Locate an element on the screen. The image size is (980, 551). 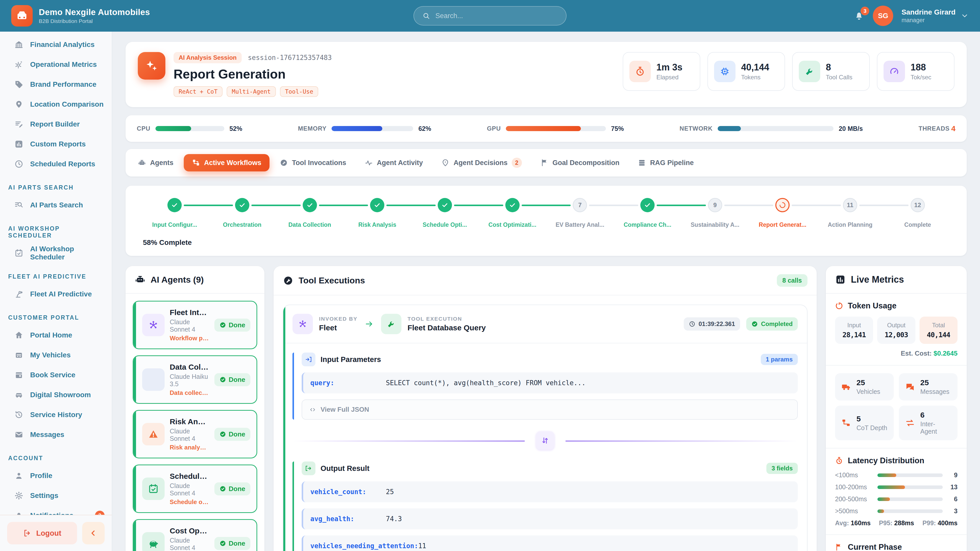
workflow-step: 12Complete is located at coordinates (918, 213).